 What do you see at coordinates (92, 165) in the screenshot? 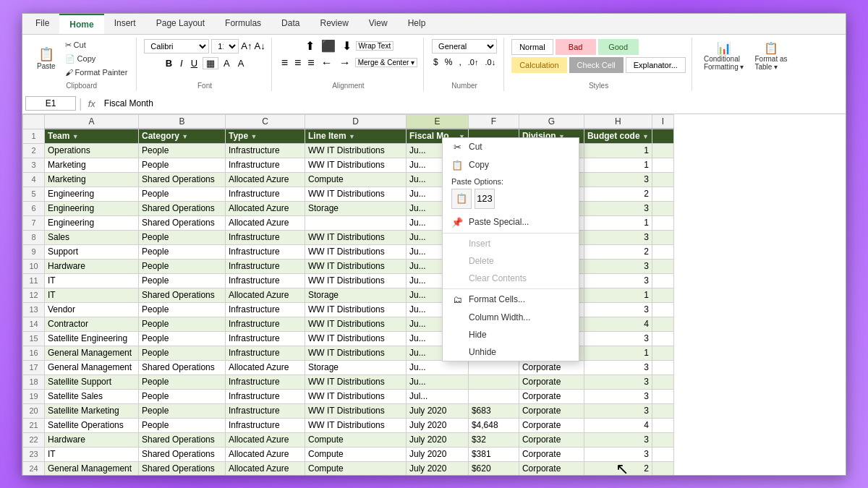
I see `cell-a3: Marketing` at bounding box center [92, 165].